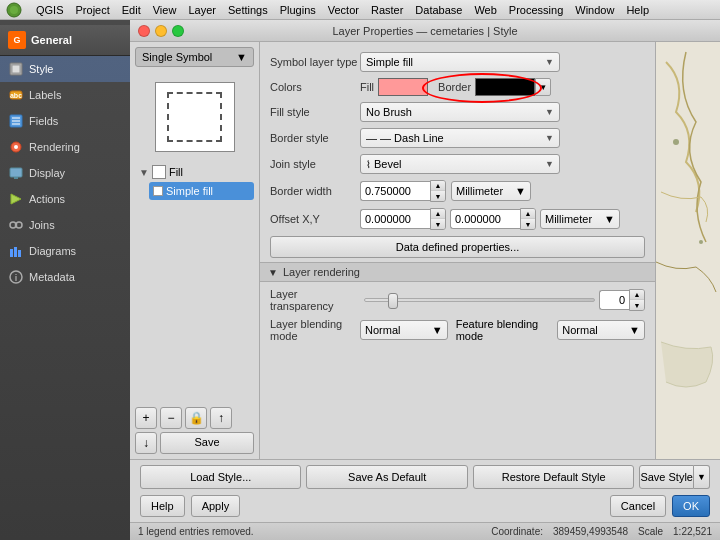  What do you see at coordinates (161, 31) in the screenshot?
I see `window-controls` at bounding box center [161, 31].